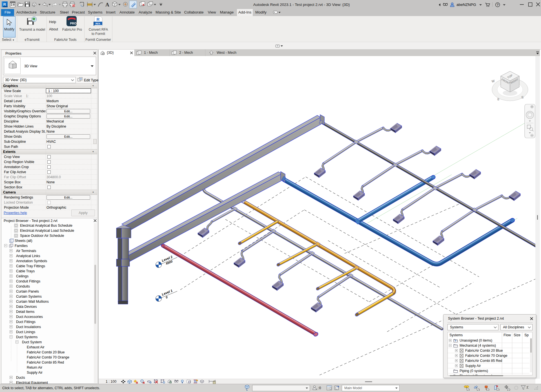  What do you see at coordinates (73, 23) in the screenshot?
I see `svg-text: PRO` at bounding box center [73, 23].